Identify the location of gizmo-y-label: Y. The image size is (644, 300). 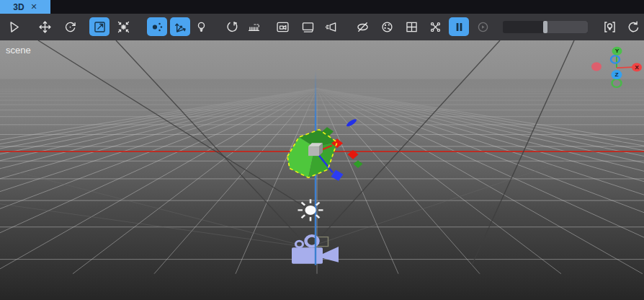
(617, 51).